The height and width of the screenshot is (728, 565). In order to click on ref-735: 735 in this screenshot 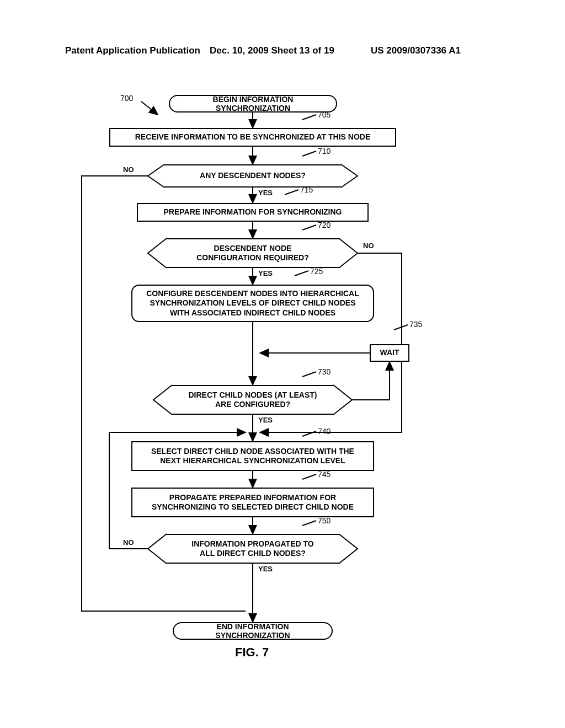, I will do `click(416, 324)`.